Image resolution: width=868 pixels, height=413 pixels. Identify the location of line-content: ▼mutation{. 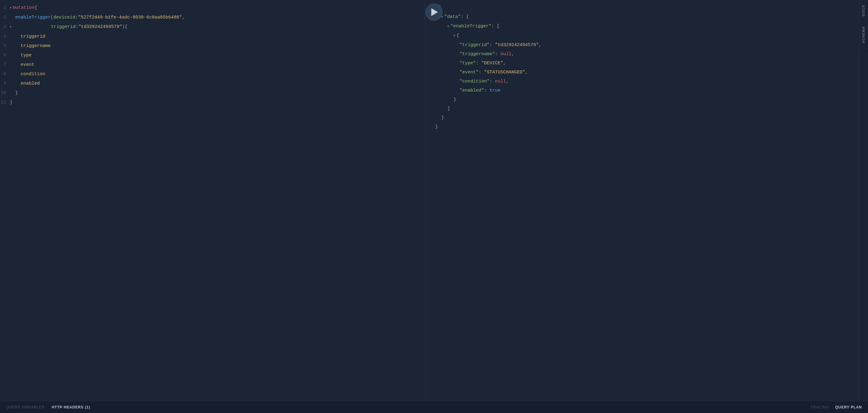
(217, 8).